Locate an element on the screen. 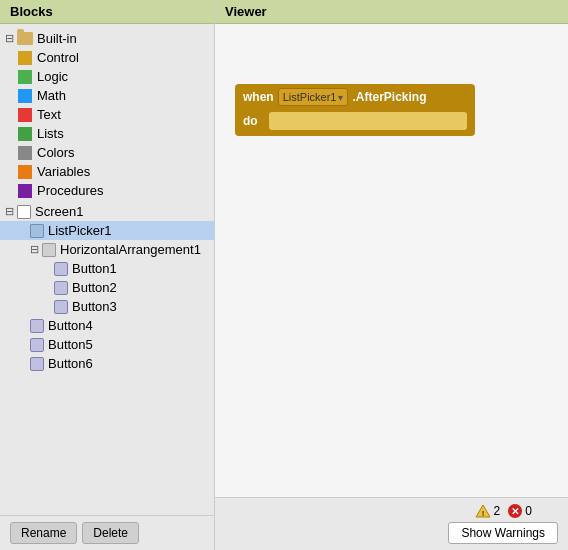 The image size is (568, 550). screen1-section: ⊟ Screen1 ListPicker1 ⊟ HorizontalArrang… is located at coordinates (107, 288).